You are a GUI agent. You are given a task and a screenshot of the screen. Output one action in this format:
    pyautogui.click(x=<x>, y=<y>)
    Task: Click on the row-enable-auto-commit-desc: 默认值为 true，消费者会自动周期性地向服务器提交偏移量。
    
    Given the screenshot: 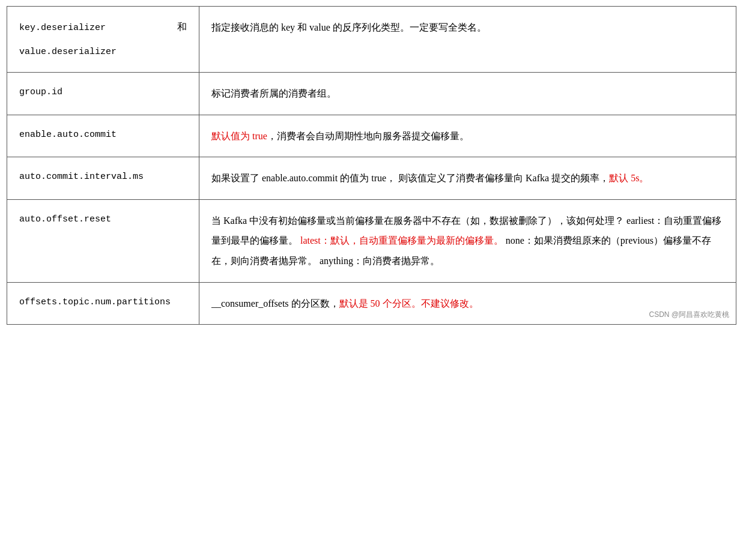 What is the action you would take?
    pyautogui.click(x=468, y=136)
    